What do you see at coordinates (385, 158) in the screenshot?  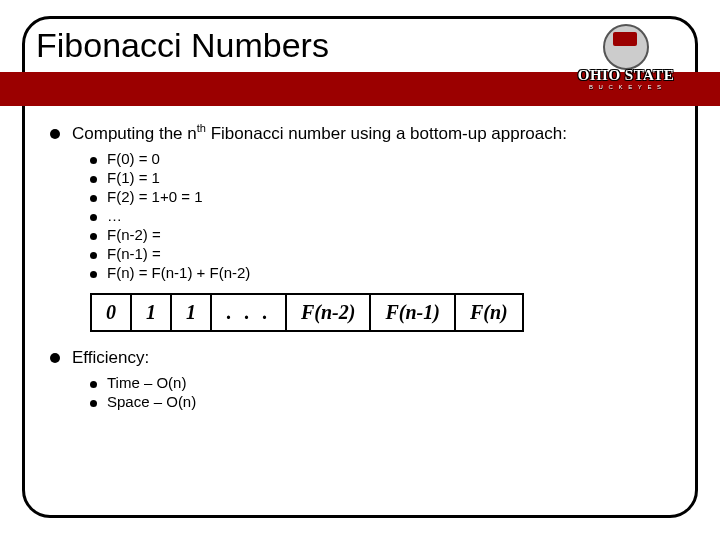 I see `list-item: F(0) = 0` at bounding box center [385, 158].